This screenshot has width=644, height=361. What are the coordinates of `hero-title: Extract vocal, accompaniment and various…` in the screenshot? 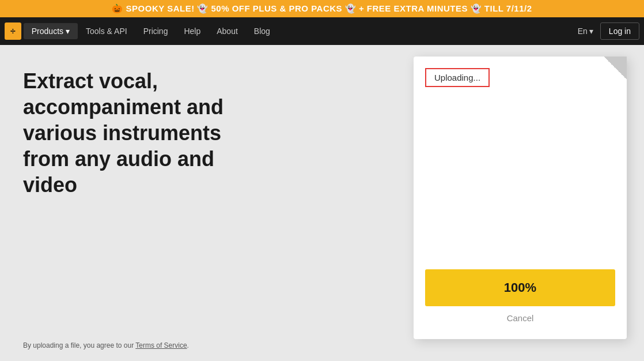 It's located at (138, 133).